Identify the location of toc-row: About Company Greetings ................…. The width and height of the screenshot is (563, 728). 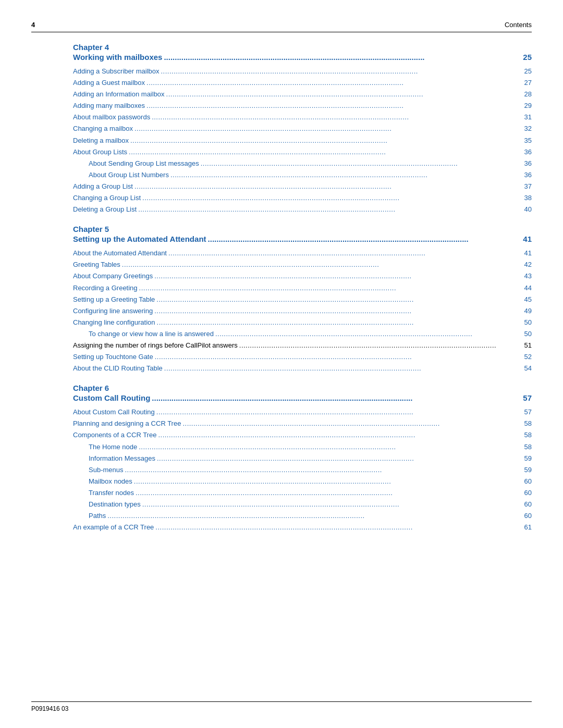
(302, 276).